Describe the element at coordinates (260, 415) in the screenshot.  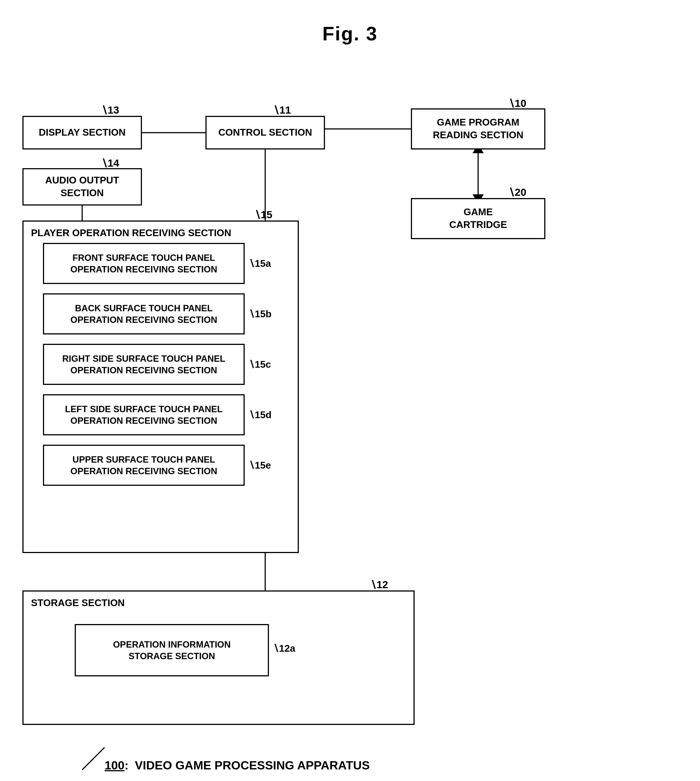
I see `ref-15d: ∖15d` at that location.